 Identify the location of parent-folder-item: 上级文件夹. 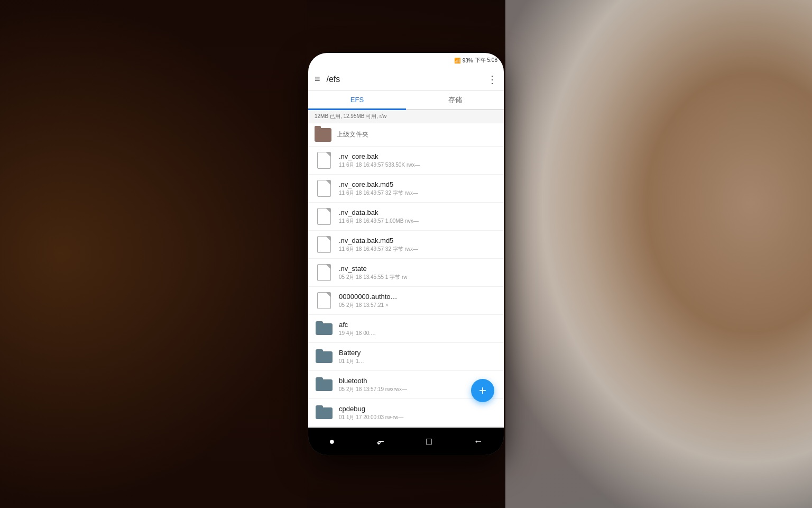
(406, 135).